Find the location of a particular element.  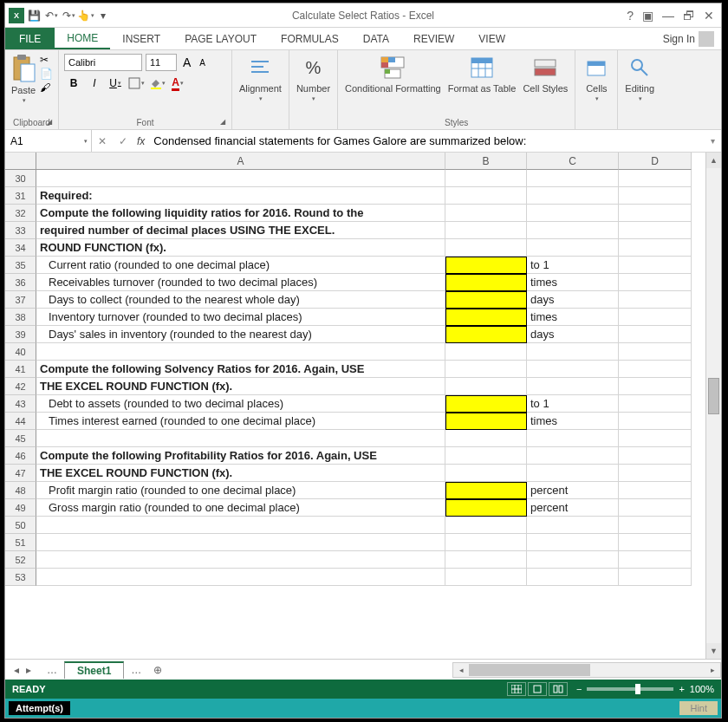

row-header: 33 is located at coordinates (21, 231).